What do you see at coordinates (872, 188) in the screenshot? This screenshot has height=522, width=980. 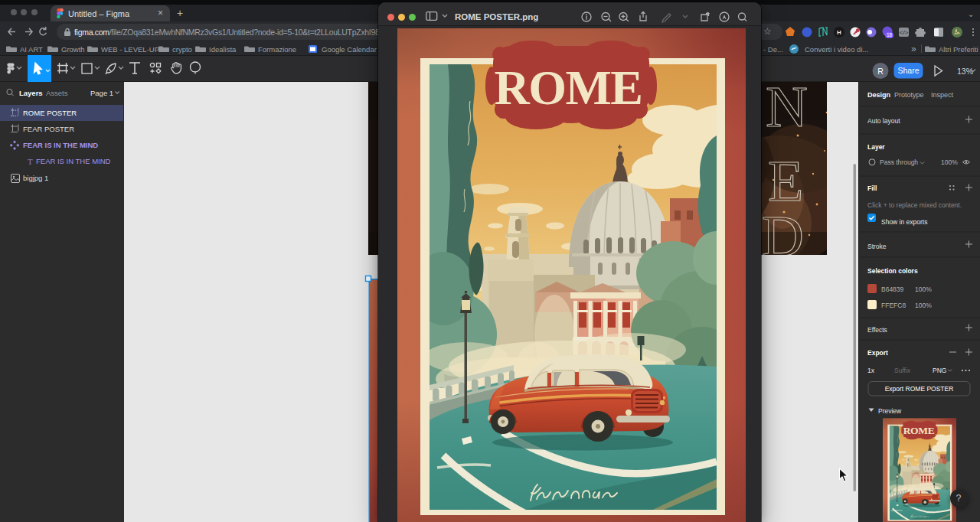 I see `svg-text: Fill` at bounding box center [872, 188].